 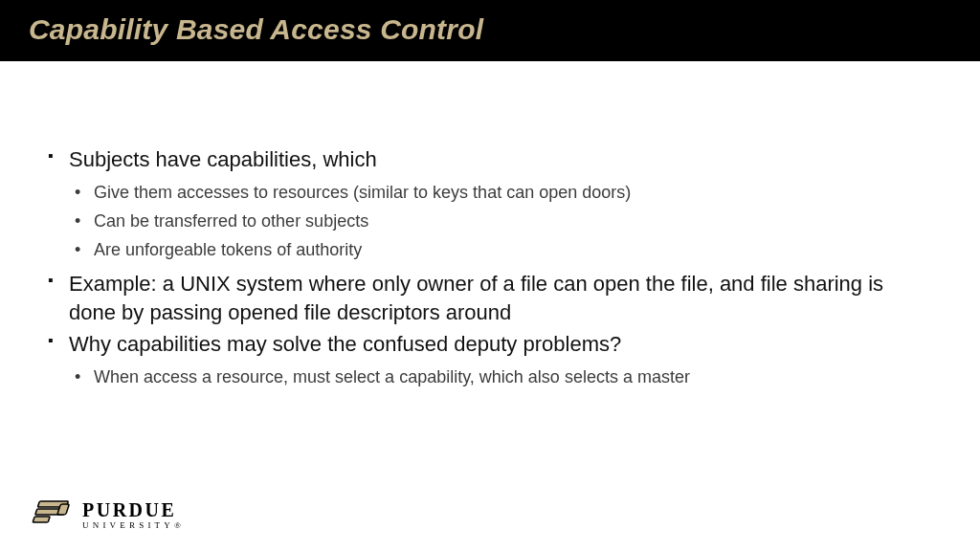 What do you see at coordinates (501, 221) in the screenshot?
I see `sub-bullet-list: Give them accesses to resources (similar…` at bounding box center [501, 221].